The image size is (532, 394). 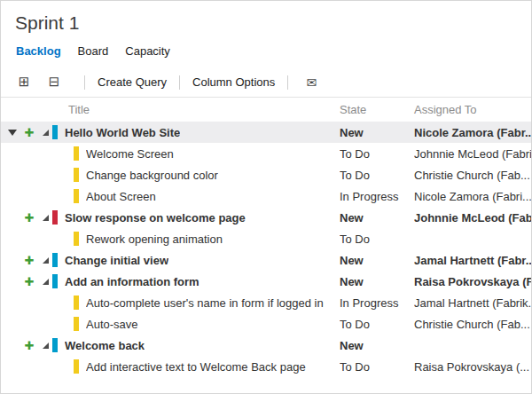 What do you see at coordinates (266, 260) in the screenshot?
I see `table-row: ✚Change initial viewNewJamal Hartnett (F…` at bounding box center [266, 260].